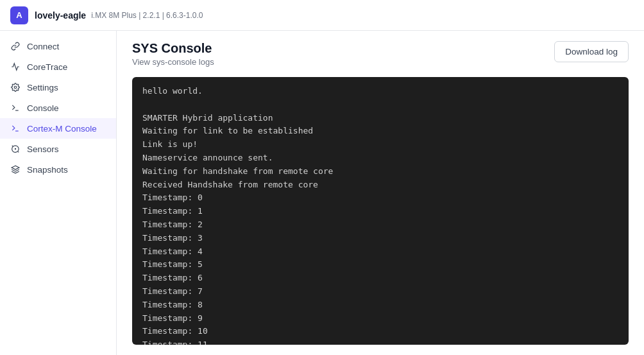  What do you see at coordinates (58, 128) in the screenshot?
I see `sidebar-item-cortex-m-console: Cortex-M Console` at bounding box center [58, 128].